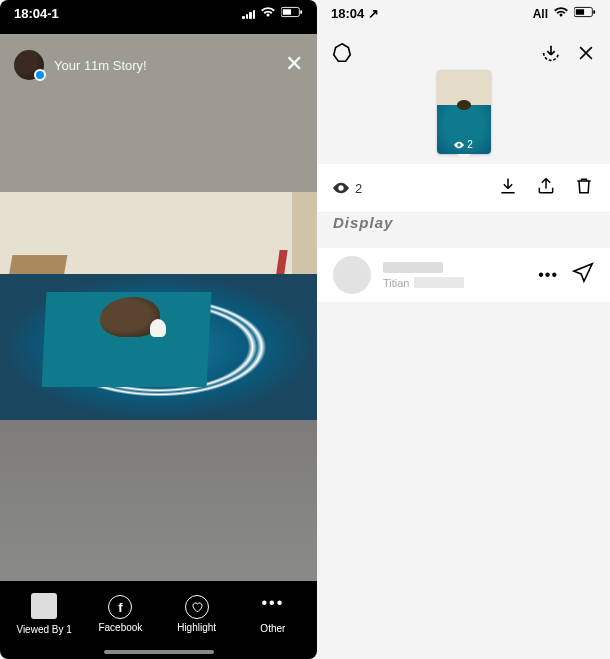 This screenshot has width=610, height=659. I want to click on viewer-info: Titian, so click(460, 276).